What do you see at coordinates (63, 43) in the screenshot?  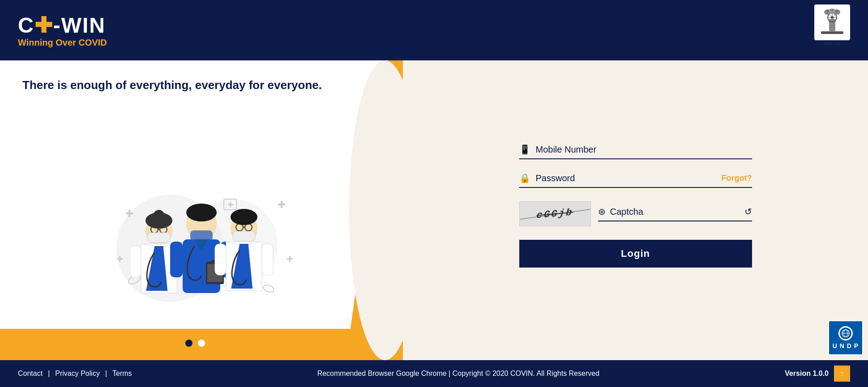 I see `logo-subtitle: Winning Over COVID` at bounding box center [63, 43].